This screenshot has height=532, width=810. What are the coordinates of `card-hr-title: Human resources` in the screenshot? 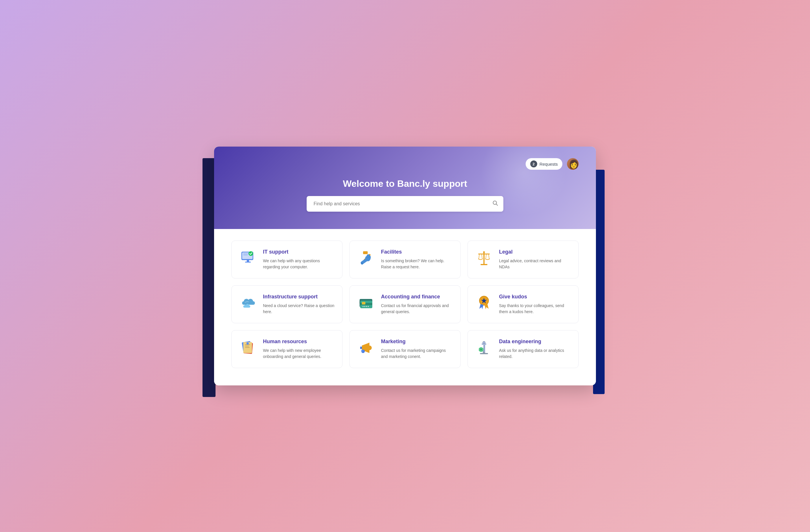 It's located at (299, 342).